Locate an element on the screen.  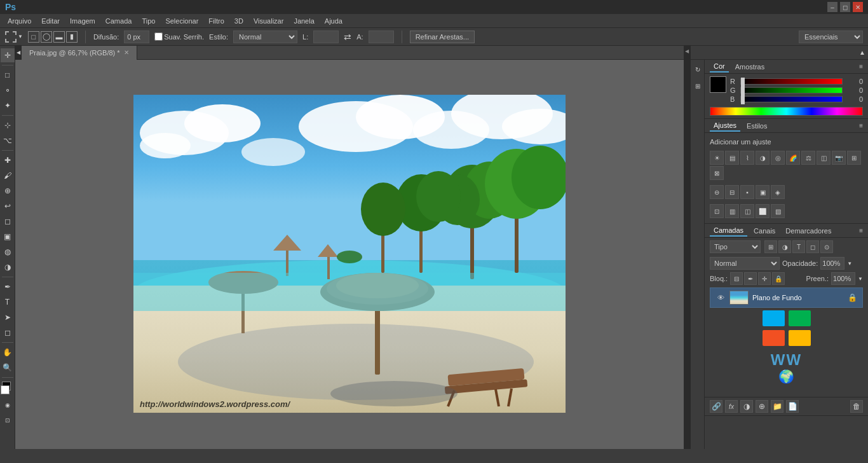
blur-tool: ◍ is located at coordinates (8, 252).